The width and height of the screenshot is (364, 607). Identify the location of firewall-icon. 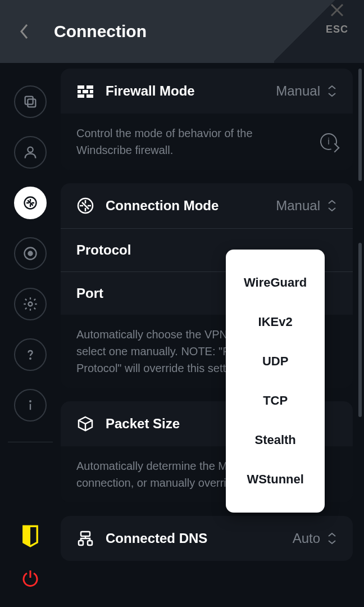
(85, 91).